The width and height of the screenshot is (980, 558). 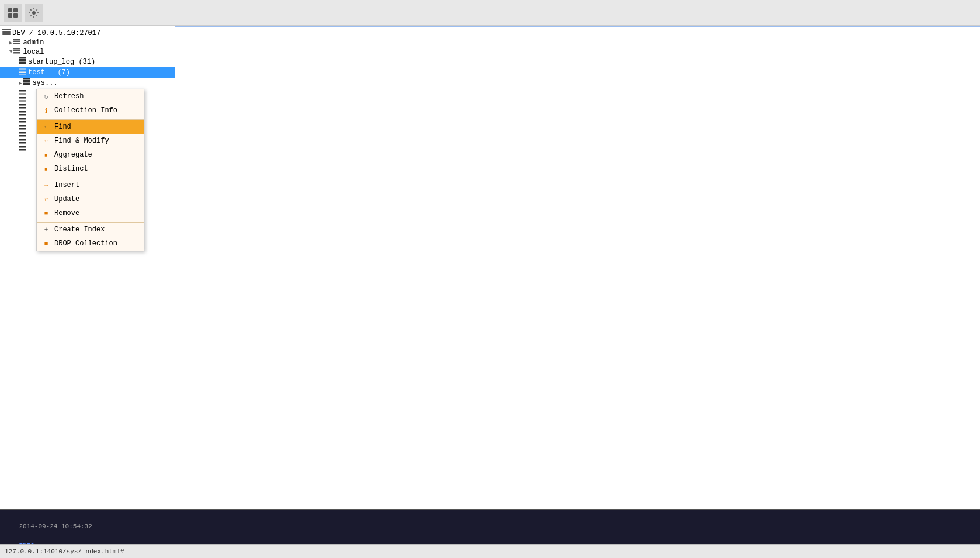 I want to click on server-db-icon, so click(x=6, y=32).